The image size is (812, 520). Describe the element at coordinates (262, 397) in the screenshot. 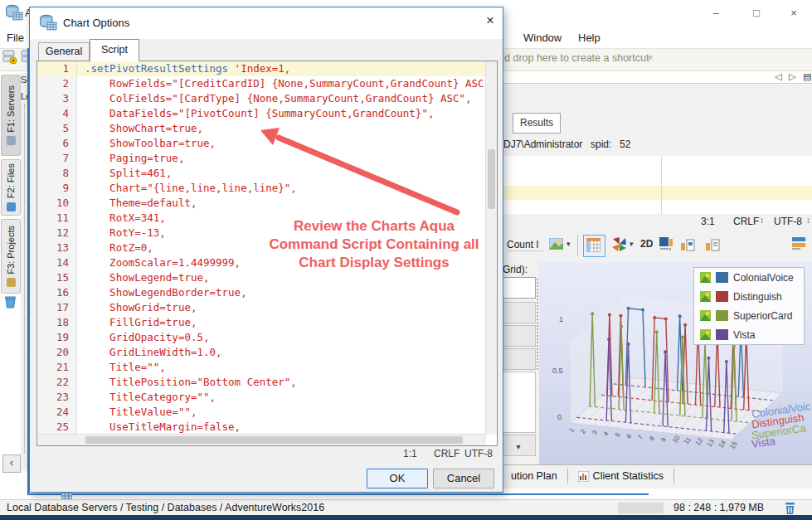

I see `code-line: 23 TitleCategory="",` at that location.